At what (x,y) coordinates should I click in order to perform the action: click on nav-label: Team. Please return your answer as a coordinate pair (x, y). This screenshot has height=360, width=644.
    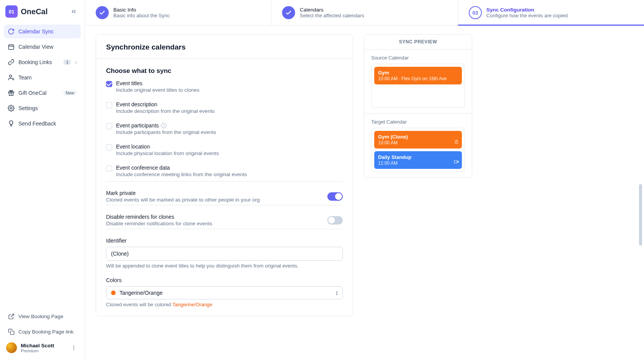
    Looking at the image, I should click on (48, 78).